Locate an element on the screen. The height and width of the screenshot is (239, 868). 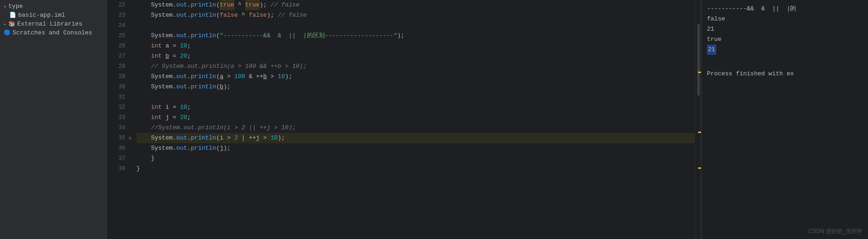
scratches-icon: 🔵 is located at coordinates (7, 33).